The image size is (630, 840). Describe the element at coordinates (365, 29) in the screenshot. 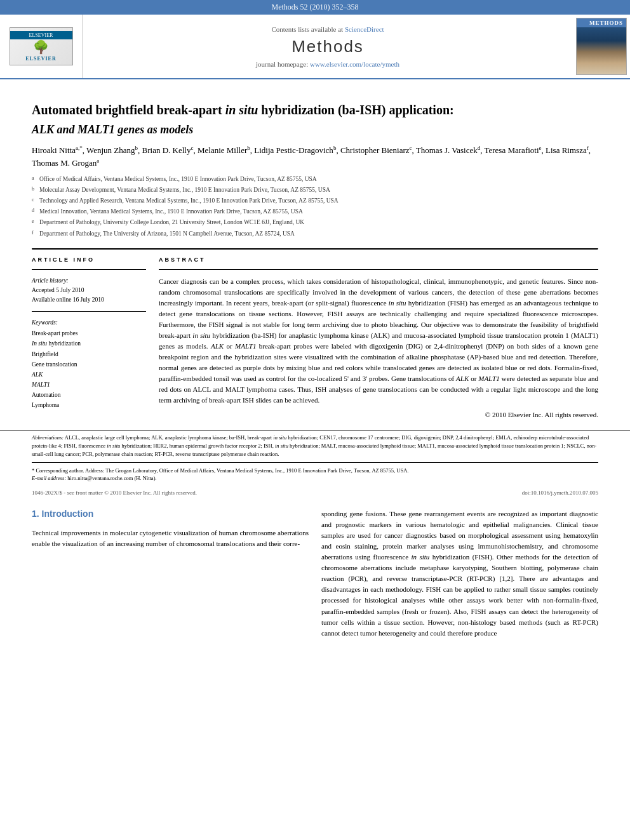

I see `sciencedirect-link: ScienceDirect` at that location.